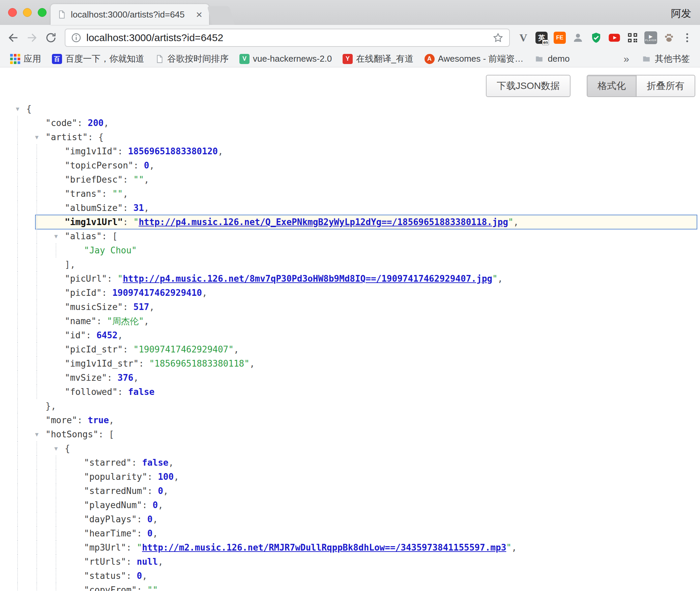 The image size is (700, 591). What do you see at coordinates (199, 364) in the screenshot?
I see `json-token: "18569651883380118"` at bounding box center [199, 364].